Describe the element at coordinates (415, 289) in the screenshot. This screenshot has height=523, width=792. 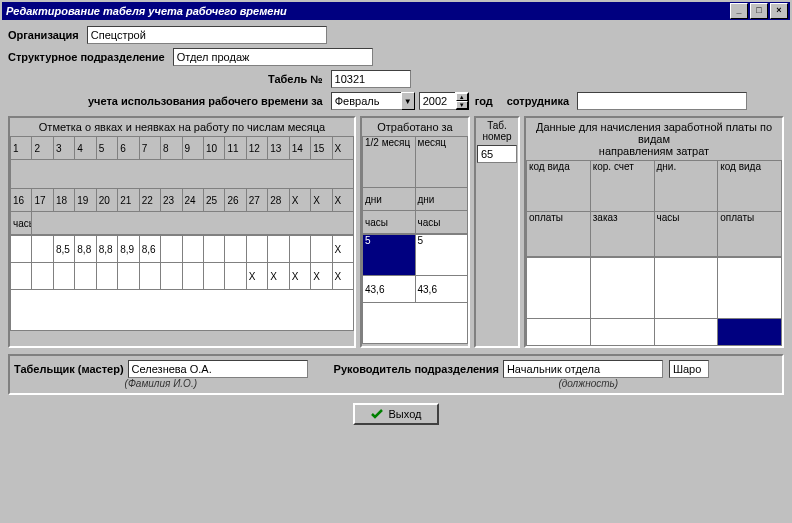
I see `worked-values: 5 5 43,6 43,6` at that location.